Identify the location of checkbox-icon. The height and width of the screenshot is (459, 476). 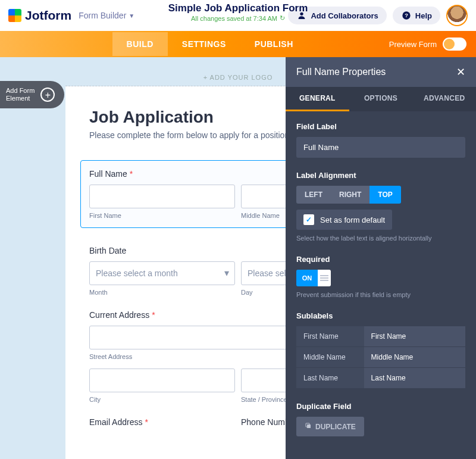
(309, 220).